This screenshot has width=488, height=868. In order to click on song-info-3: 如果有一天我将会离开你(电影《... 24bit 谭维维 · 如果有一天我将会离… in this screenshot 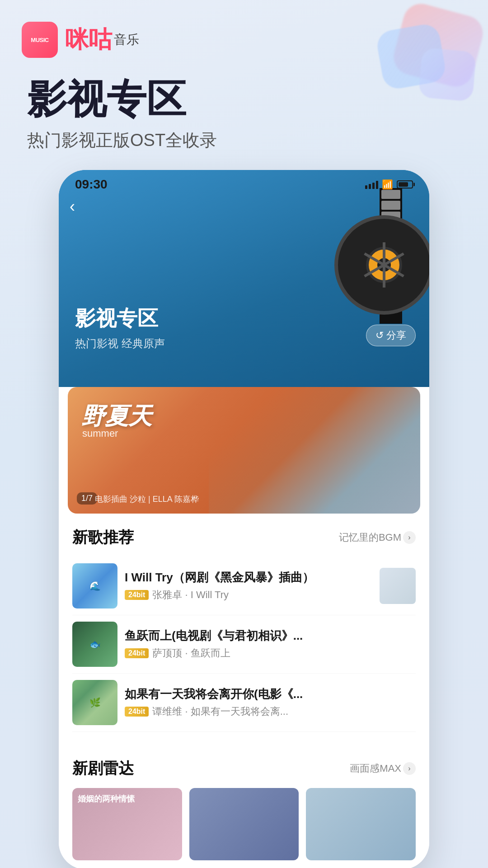, I will do `click(270, 703)`.